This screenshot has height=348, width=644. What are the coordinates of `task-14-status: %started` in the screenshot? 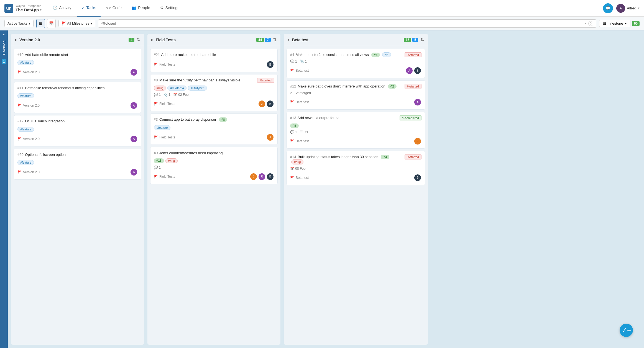 It's located at (413, 157).